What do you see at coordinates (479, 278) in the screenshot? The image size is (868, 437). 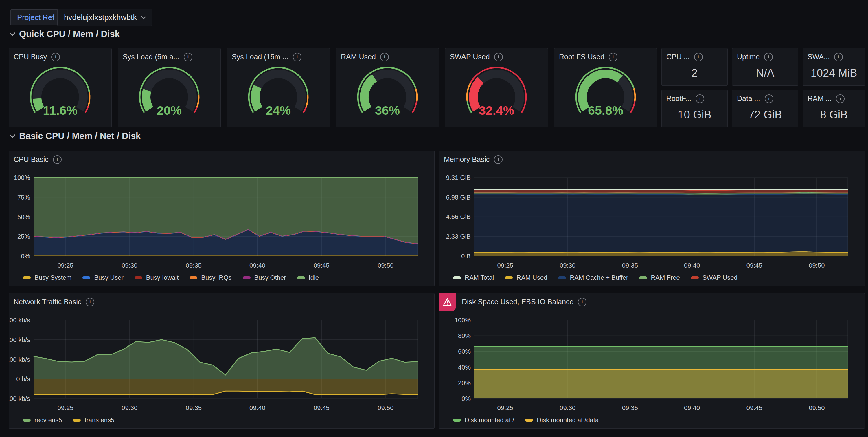 I see `legend-label: RAM Total` at bounding box center [479, 278].